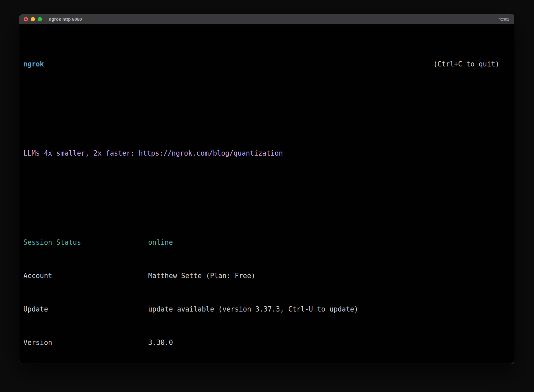 The width and height of the screenshot is (534, 392). Describe the element at coordinates (261, 276) in the screenshot. I see `session-row: Account Matthew Sette (Plan: Free)` at that location.